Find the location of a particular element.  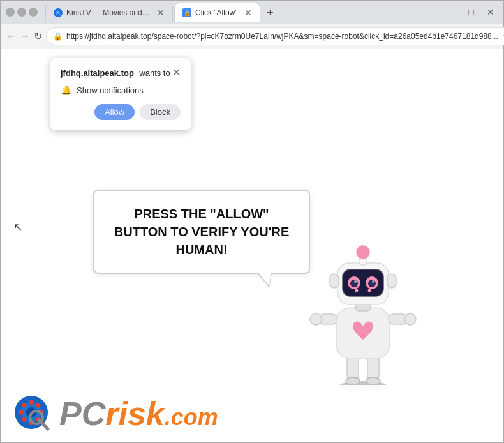

tab1-title: KirisTV — Movies and Series D... is located at coordinates (108, 13).